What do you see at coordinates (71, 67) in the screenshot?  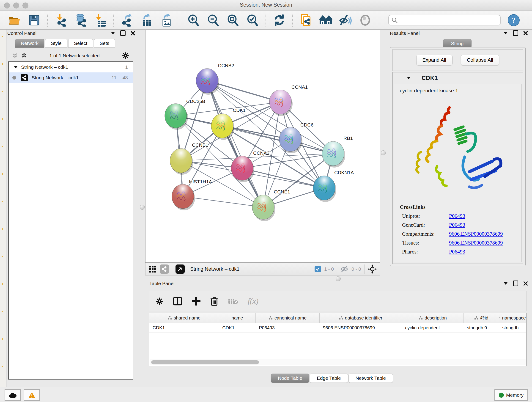 I see `network-collection-row: String Network – cdk1 1` at bounding box center [71, 67].